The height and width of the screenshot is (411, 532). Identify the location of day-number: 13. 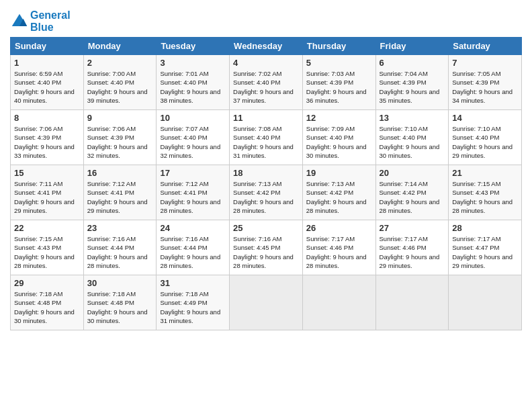
(412, 118).